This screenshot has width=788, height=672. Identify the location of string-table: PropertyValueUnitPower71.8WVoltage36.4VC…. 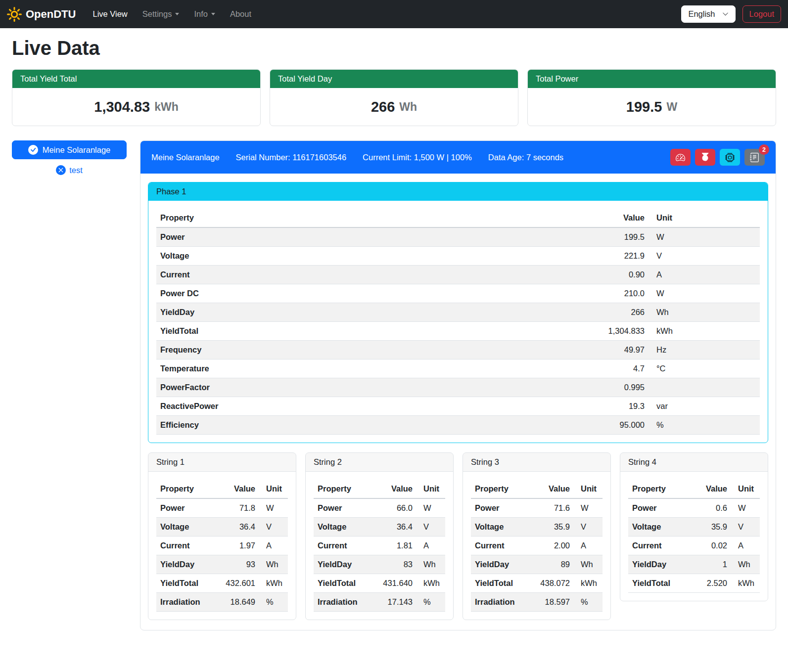
(222, 546).